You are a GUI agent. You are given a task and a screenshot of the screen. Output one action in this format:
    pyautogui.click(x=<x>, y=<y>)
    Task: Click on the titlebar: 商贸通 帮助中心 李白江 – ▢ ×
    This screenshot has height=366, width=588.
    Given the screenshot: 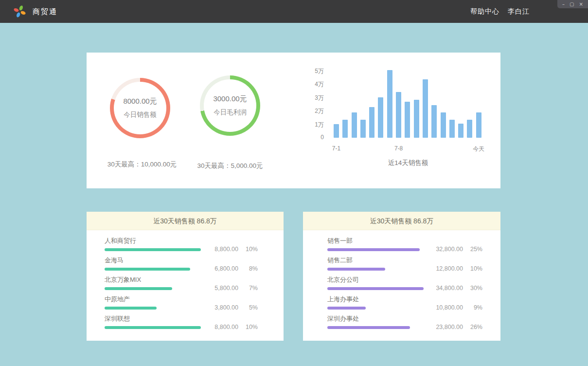 What is the action you would take?
    pyautogui.click(x=294, y=12)
    